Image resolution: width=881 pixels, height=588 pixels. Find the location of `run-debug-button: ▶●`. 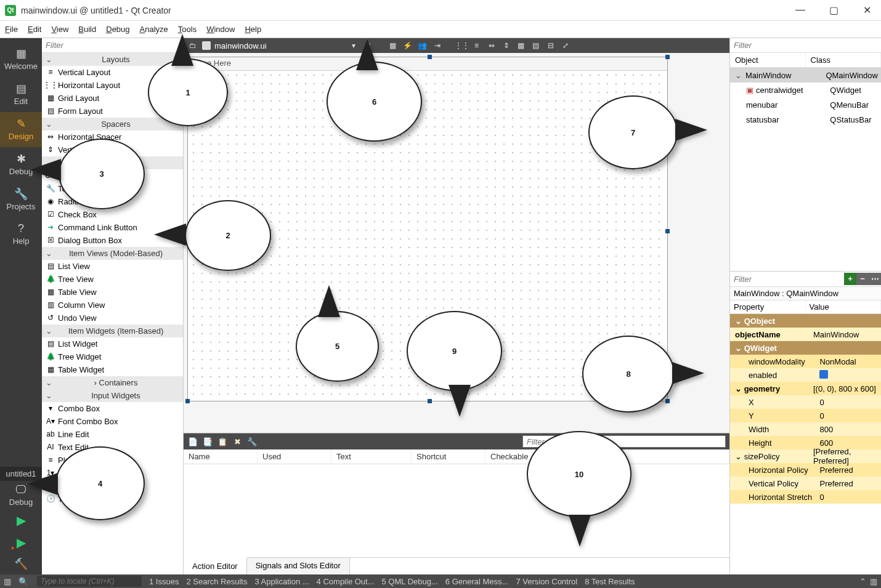

run-debug-button: ▶● is located at coordinates (21, 542).